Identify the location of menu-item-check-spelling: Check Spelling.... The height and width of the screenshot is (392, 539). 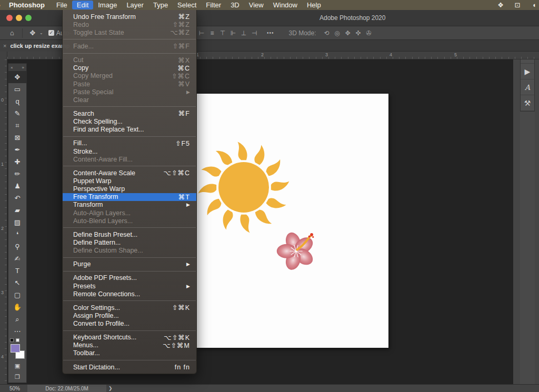
(129, 122).